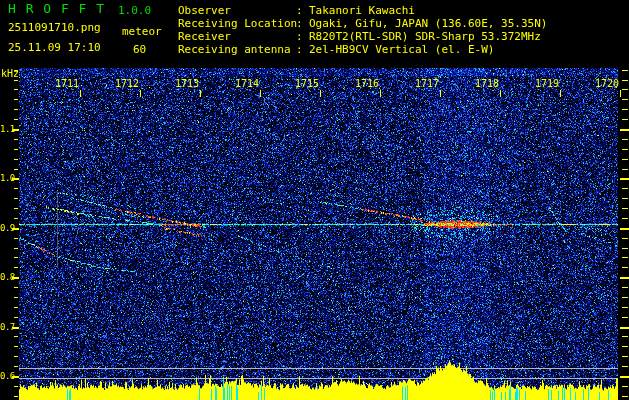  Describe the element at coordinates (425, 36) in the screenshot. I see `info-value: R820T2(RTL-SDR) SDR-Sharp 53.372MHz` at that location.